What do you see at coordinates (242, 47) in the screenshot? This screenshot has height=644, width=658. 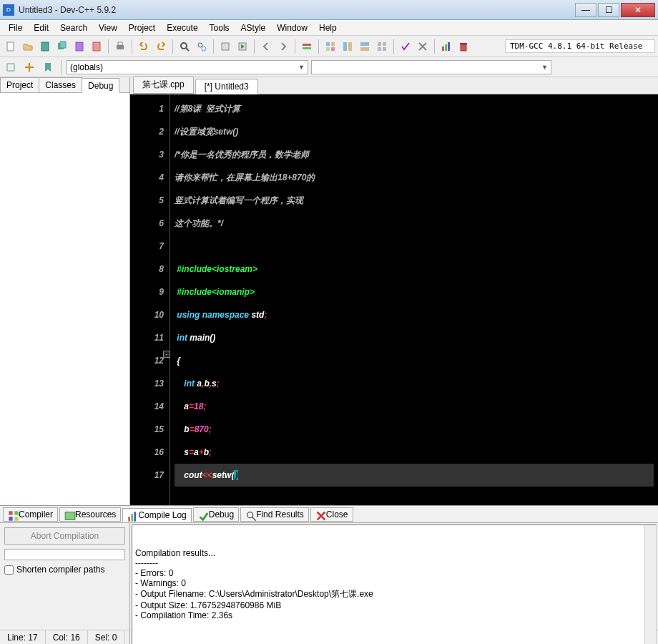 I see `run-icon` at bounding box center [242, 47].